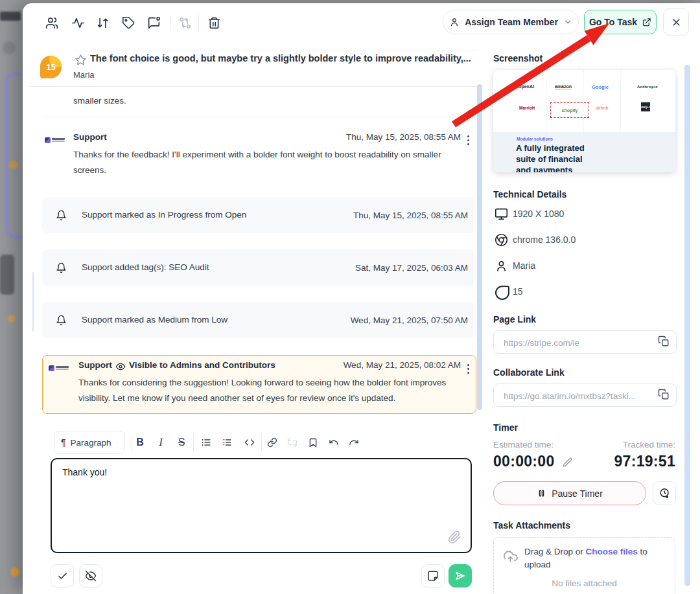  I want to click on resolve-check-button, so click(62, 576).